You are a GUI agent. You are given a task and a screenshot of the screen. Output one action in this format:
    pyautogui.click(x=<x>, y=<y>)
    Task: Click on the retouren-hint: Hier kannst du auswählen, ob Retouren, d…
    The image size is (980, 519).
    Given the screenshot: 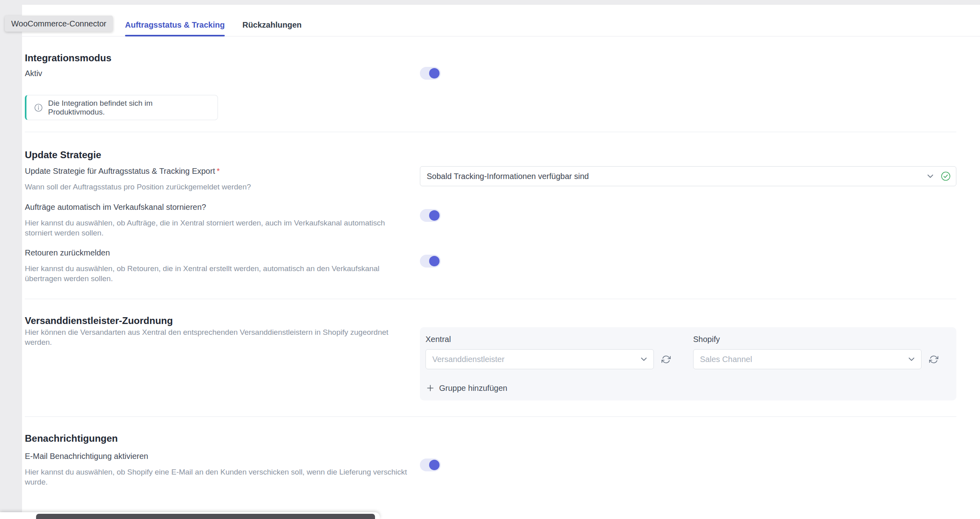 What is the action you would take?
    pyautogui.click(x=217, y=274)
    